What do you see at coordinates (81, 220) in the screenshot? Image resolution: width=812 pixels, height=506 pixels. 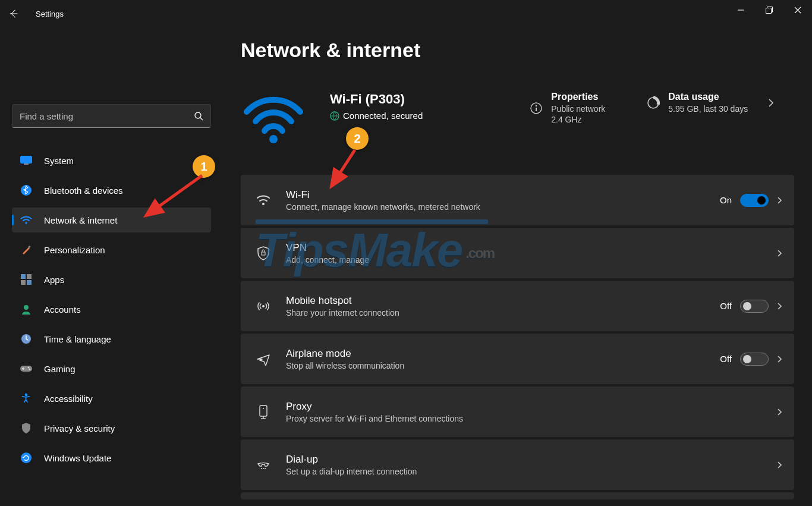 I see `sidebar-item-label: Network & internet` at bounding box center [81, 220].